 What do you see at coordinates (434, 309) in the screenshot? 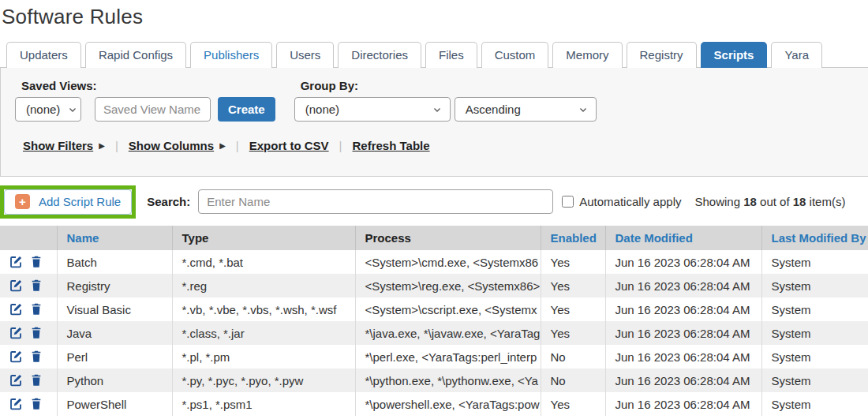
I see `table-row-visual-basic: Visual Basic*.vb, *.vbe, *.vbs, *.wsh, *…` at bounding box center [434, 309].